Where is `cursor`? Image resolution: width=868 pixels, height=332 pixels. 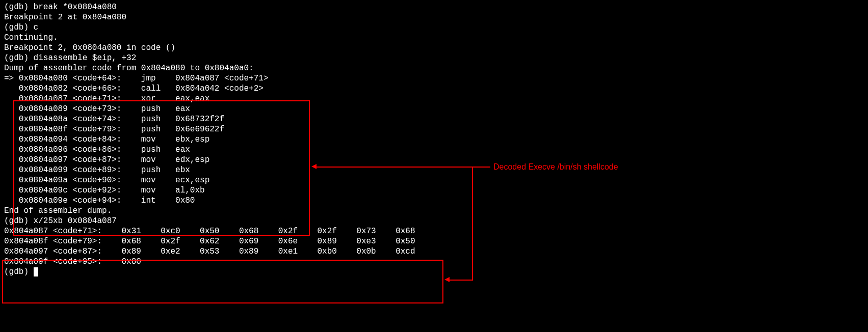
cursor is located at coordinates (36, 272).